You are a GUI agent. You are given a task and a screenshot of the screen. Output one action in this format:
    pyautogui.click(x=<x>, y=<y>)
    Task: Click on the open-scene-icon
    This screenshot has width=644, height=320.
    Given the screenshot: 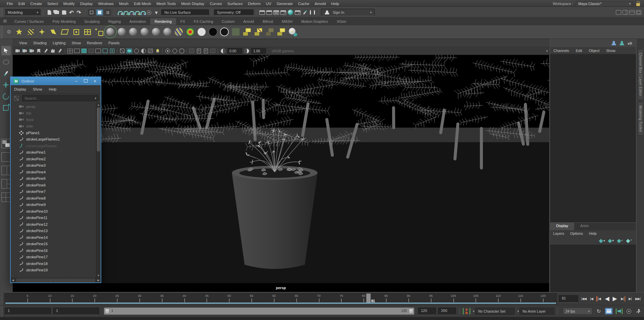 What is the action you would take?
    pyautogui.click(x=57, y=12)
    